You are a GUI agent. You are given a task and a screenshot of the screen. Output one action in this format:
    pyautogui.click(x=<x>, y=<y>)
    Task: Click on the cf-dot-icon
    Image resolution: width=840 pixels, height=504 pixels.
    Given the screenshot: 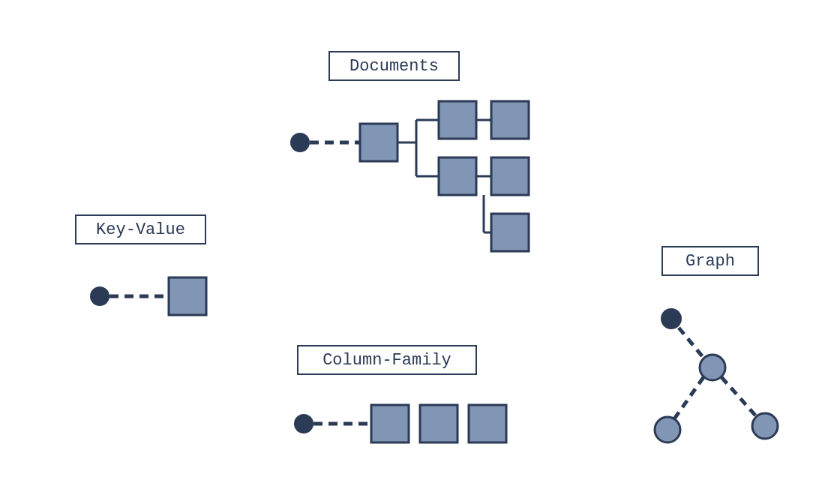 What is the action you would take?
    pyautogui.click(x=304, y=424)
    